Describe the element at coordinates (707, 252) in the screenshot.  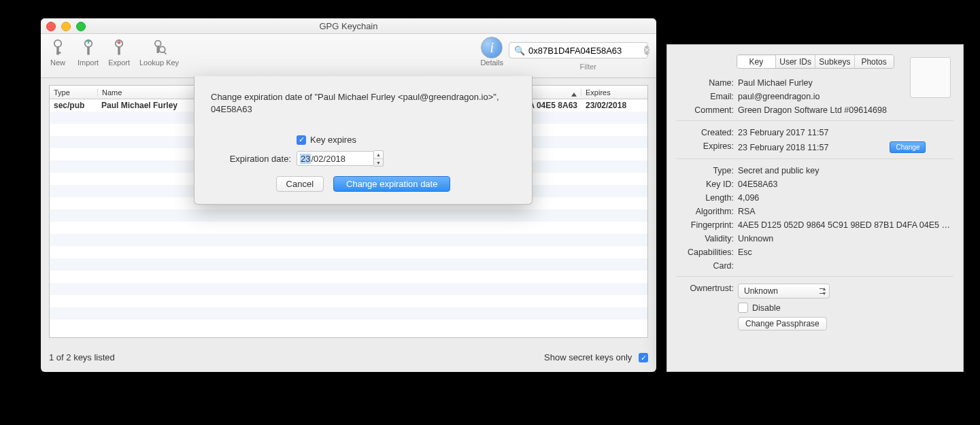
I see `label-capabilities: Capabilities:` at that location.